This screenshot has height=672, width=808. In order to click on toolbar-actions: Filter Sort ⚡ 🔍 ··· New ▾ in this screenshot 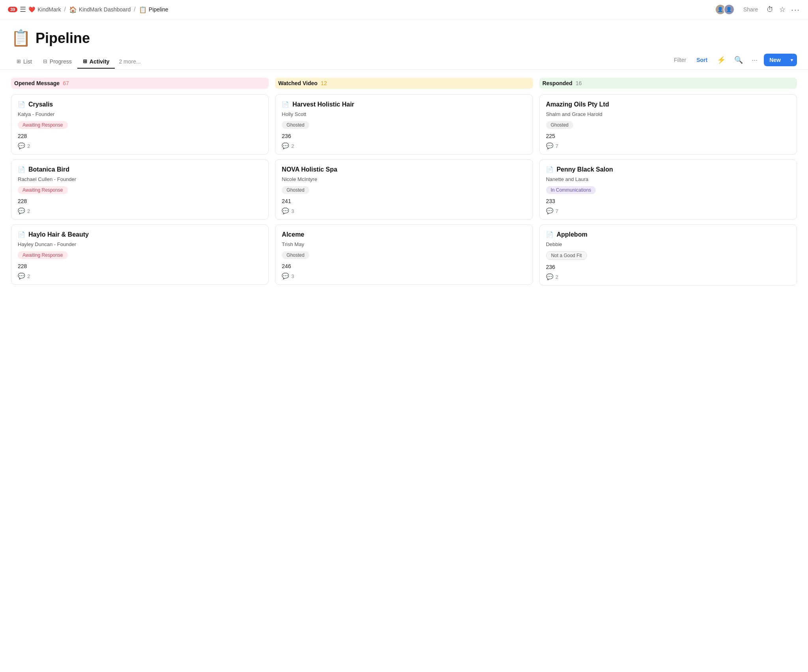, I will do `click(734, 62)`.